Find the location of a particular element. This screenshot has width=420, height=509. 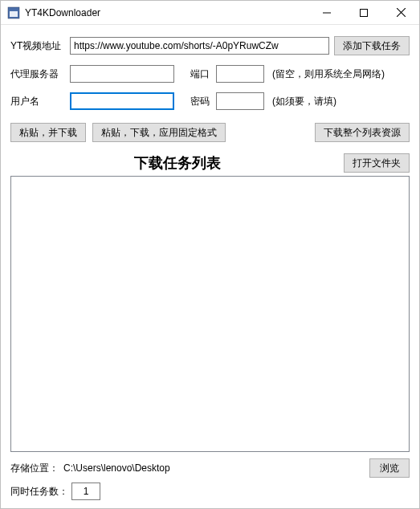

titlebar: YT4KDownloader is located at coordinates (210, 13).